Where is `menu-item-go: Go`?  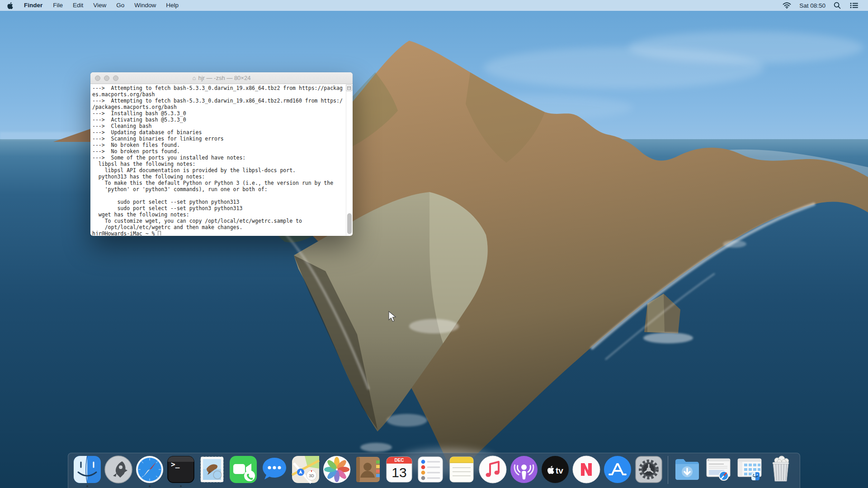
menu-item-go: Go is located at coordinates (120, 5).